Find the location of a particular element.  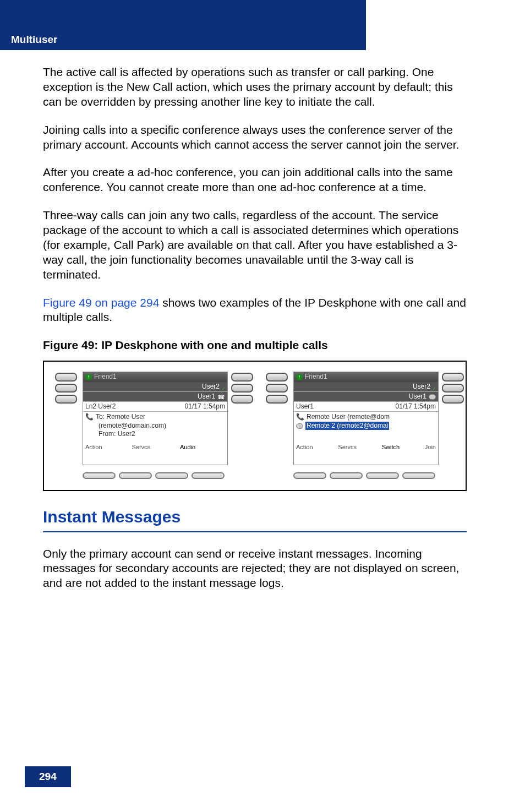

phone-left-screen: ↑ Friend1 User2 ⸝ User1 ☎ Ln2 User2 01/1… is located at coordinates (155, 418).